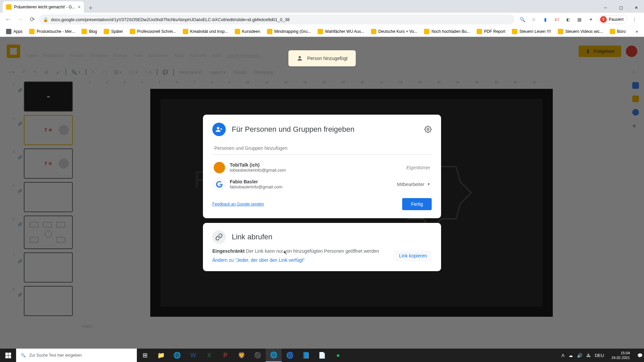 The image size is (644, 362). Describe the element at coordinates (640, 355) in the screenshot. I see `tray-notifications-icon: 💬` at that location.